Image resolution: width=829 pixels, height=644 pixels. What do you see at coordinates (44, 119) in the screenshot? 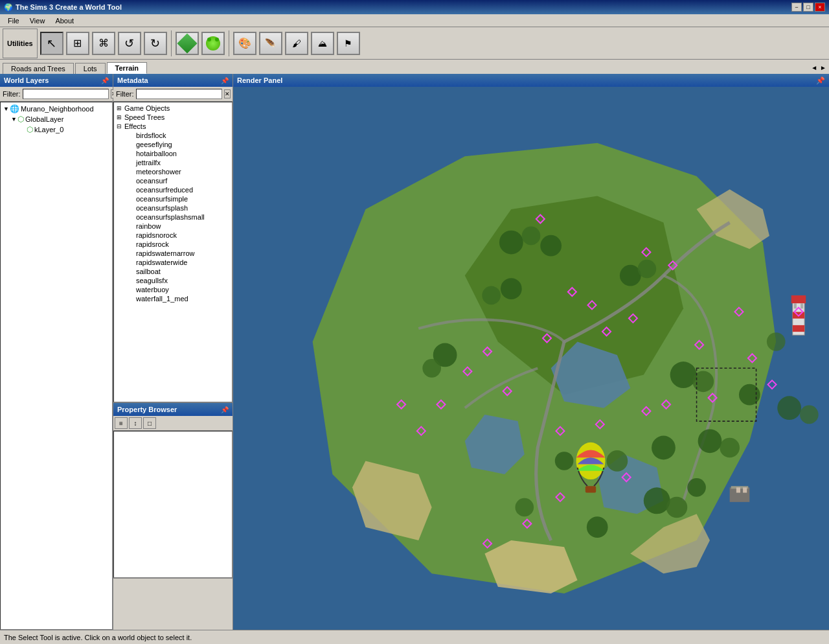
I see `global-layer-label: GlobalLayer` at bounding box center [44, 119].